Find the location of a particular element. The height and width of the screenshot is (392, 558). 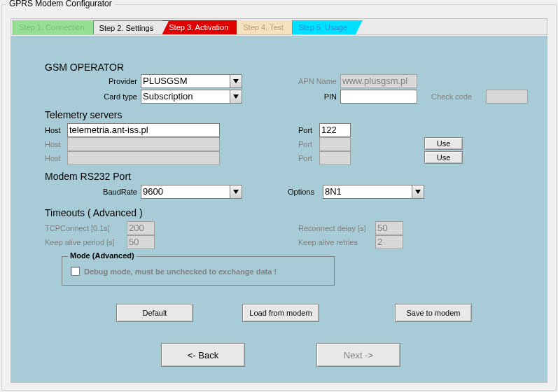

provider-select: PLUSGSM is located at coordinates (192, 81).